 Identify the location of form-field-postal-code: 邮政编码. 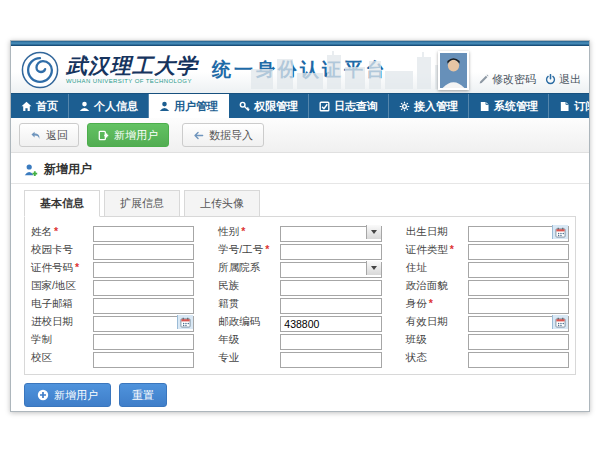
(300, 322).